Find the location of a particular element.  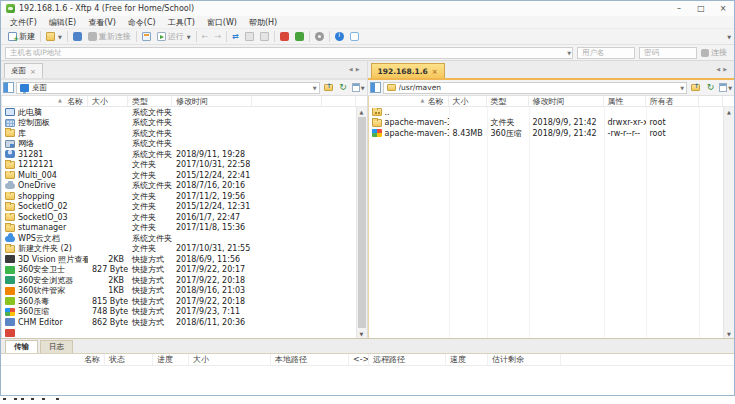

sort-ascending-icon is located at coordinates (210, 100).